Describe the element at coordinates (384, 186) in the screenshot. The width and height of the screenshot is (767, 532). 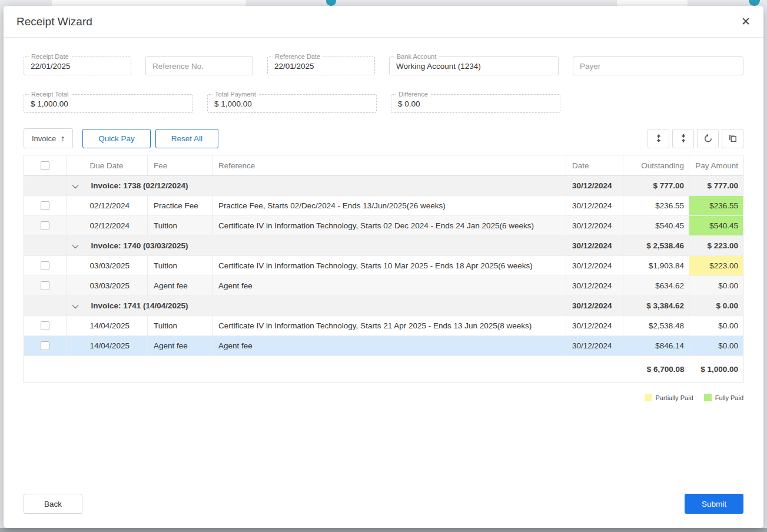
I see `invoice-group-row: Invoice: 1738 (02/12/2024)30/12/2024$ 77…` at that location.